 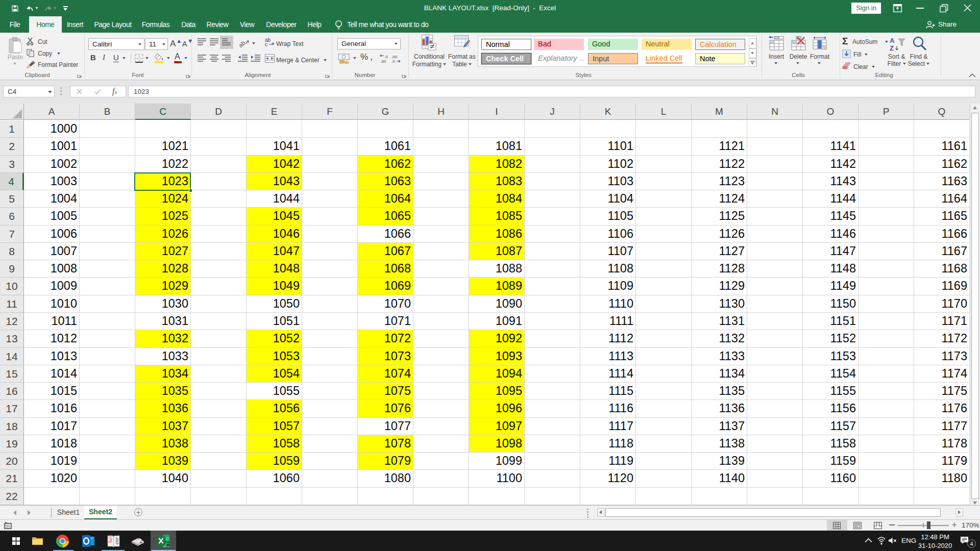 I want to click on svg-text: c, so click(x=266, y=44).